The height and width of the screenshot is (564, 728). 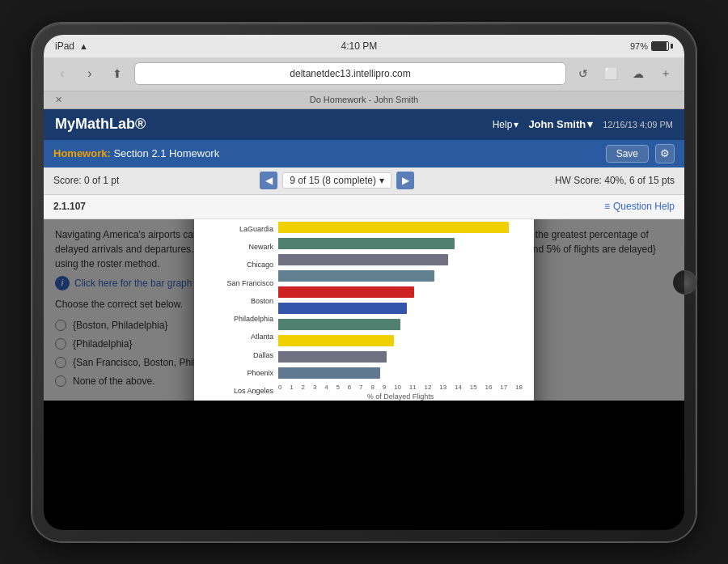 I want to click on nav-bar: Score: 0 of 1 pt ◀ 9 of 15 (8 complete) …, so click(x=364, y=181).